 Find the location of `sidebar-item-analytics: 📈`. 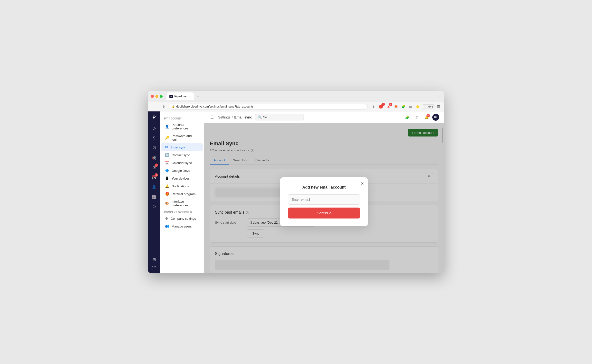

sidebar-item-analytics: 📈 is located at coordinates (154, 197).